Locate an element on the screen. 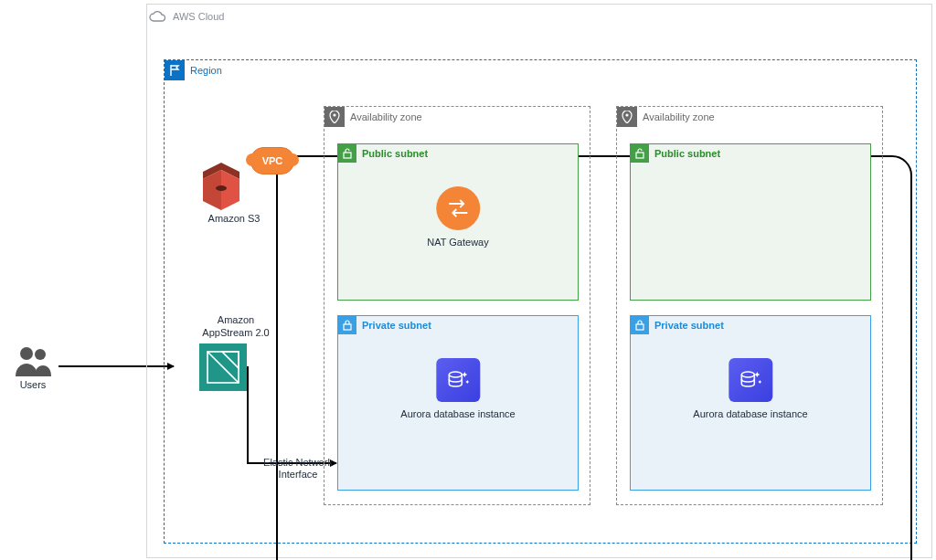 The width and height of the screenshot is (936, 560). az1-aurora-label: Aurora database instance is located at coordinates (457, 414).